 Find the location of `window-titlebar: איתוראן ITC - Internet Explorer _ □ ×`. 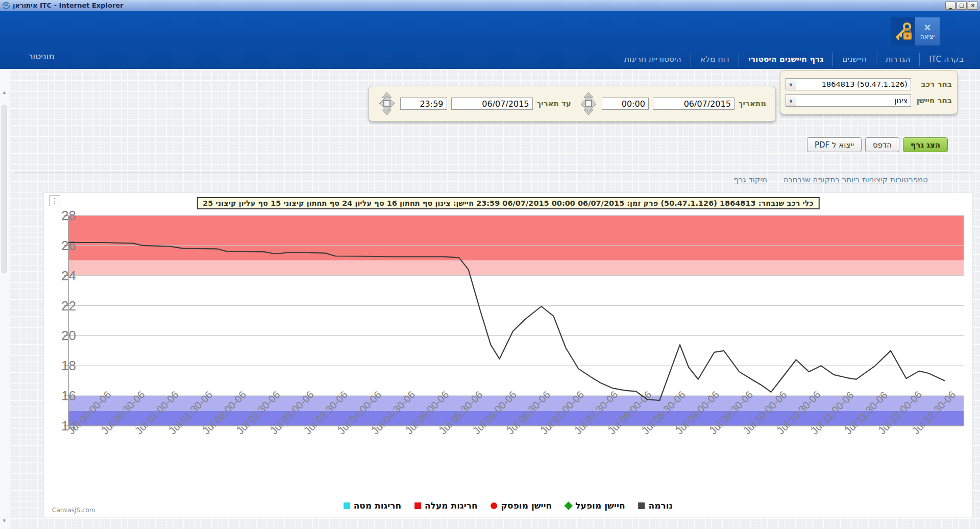

window-titlebar: איתוראן ITC - Internet Explorer _ □ × is located at coordinates (490, 6).